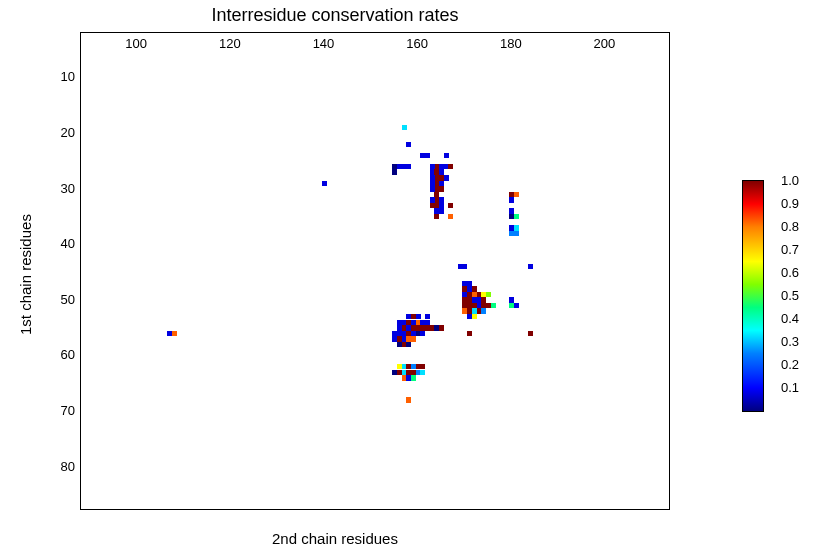 This screenshot has width=834, height=549. Describe the element at coordinates (65, 410) in the screenshot. I see `y-tick: 70` at that location.